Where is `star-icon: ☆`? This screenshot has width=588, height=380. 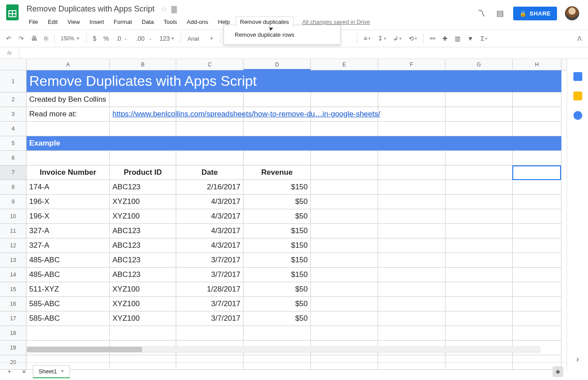
star-icon: ☆ is located at coordinates (164, 9).